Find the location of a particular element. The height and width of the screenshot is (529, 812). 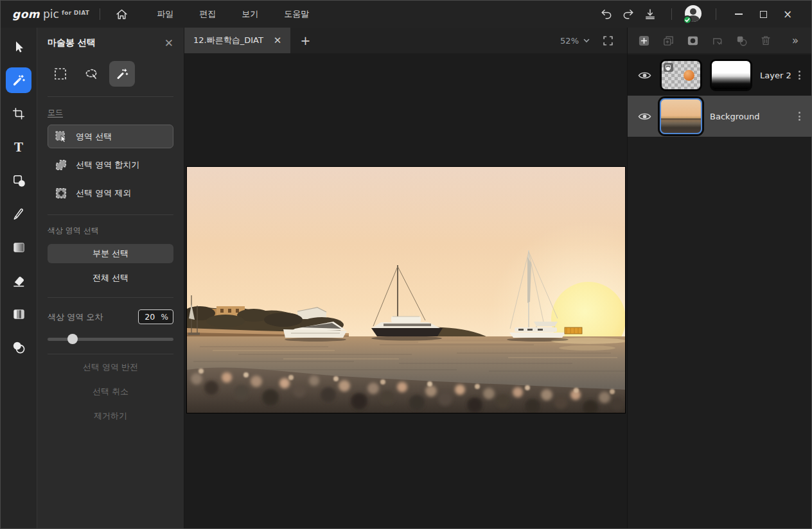

zoom-dropdown: 52% is located at coordinates (575, 41).